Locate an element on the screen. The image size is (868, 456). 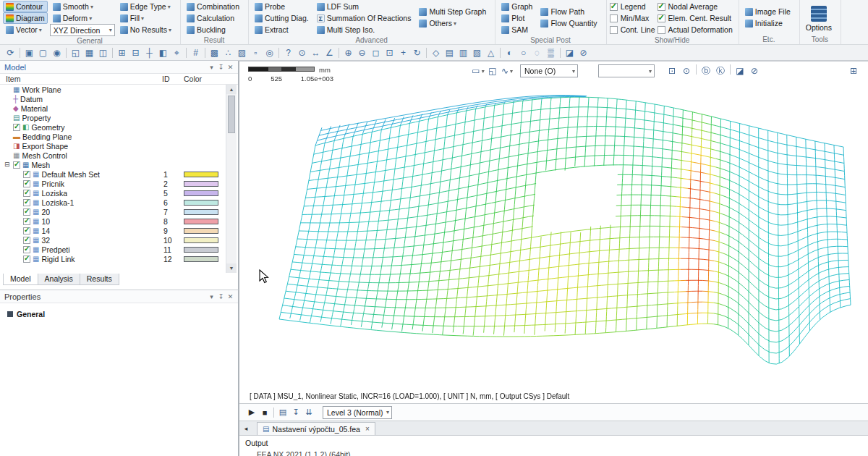
monitor-icon: ◫ is located at coordinates (103, 53).